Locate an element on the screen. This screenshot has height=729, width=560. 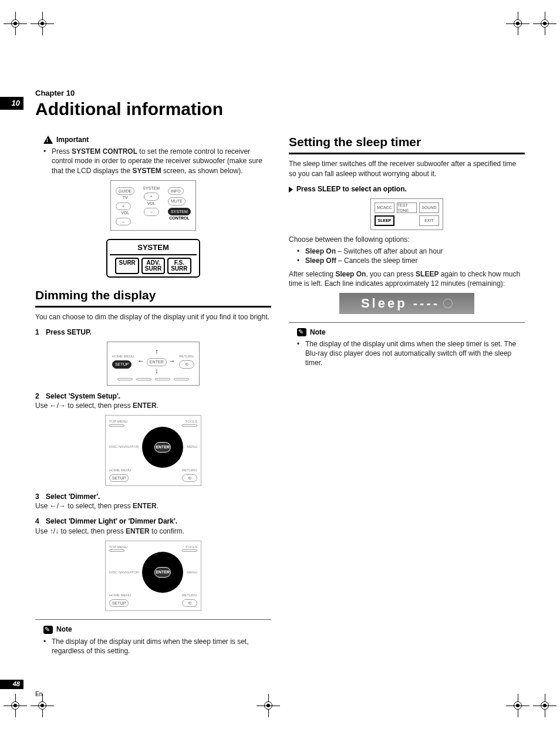
text: – Switches off after about an hour is located at coordinates (390, 251).